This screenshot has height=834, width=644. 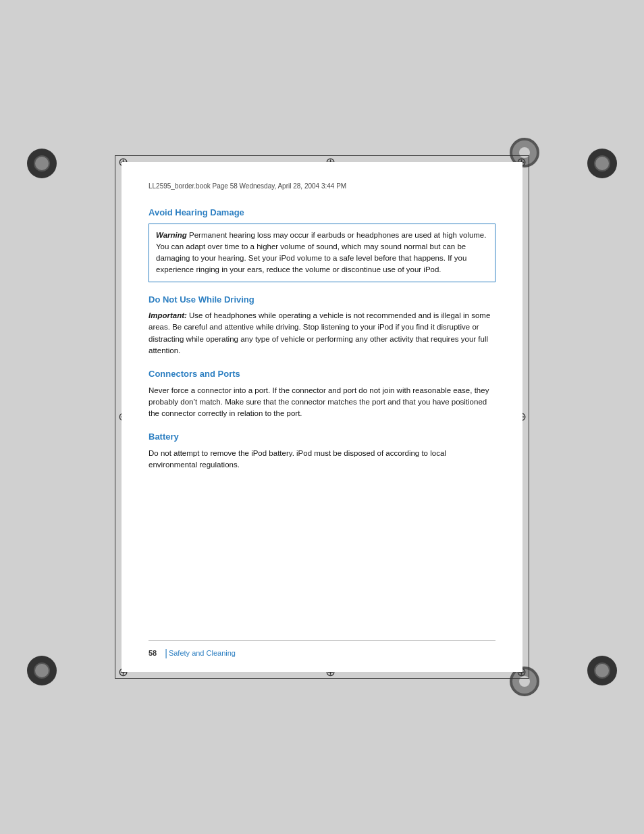 I want to click on reg-mark-top-right, so click(x=602, y=163).